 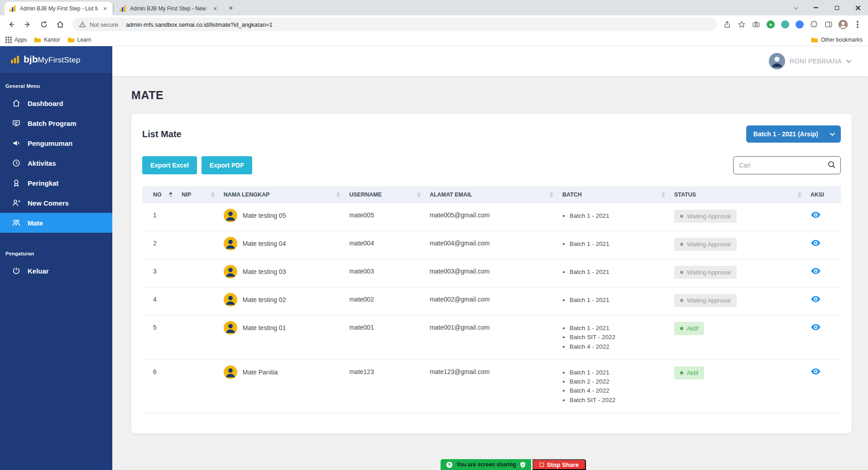 I want to click on side-panel-button, so click(x=829, y=24).